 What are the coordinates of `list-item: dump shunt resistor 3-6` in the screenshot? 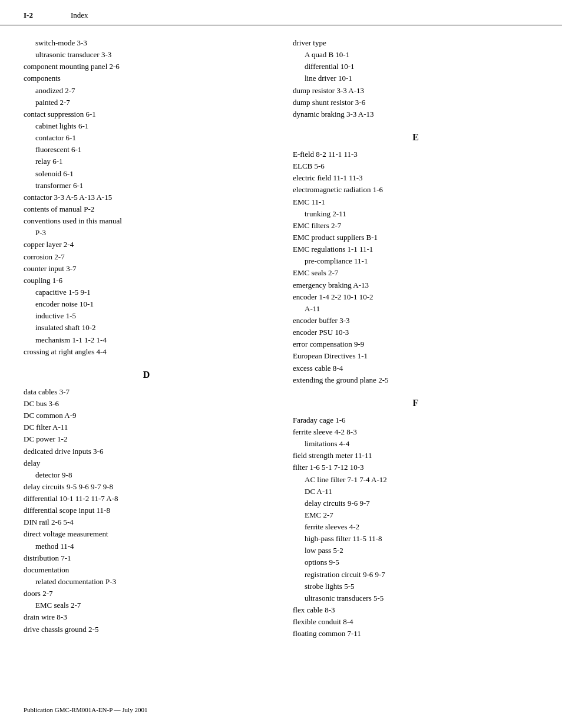 It's located at (416, 103).